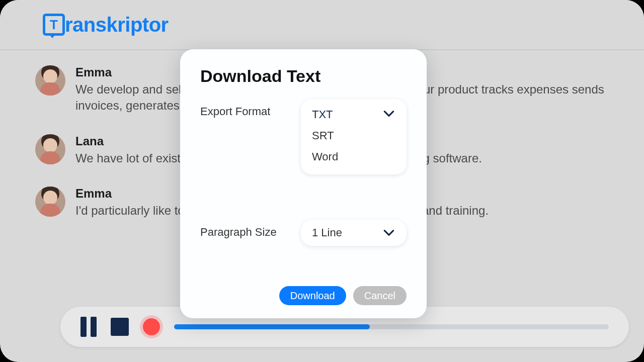 This screenshot has height=362, width=644. I want to click on record-indicator-icon, so click(151, 327).